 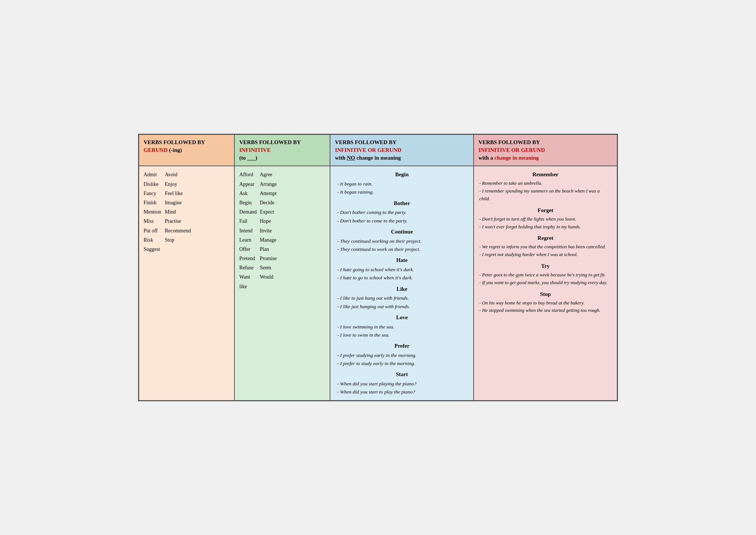 I want to click on section-title-hate: Hate, so click(x=402, y=260).